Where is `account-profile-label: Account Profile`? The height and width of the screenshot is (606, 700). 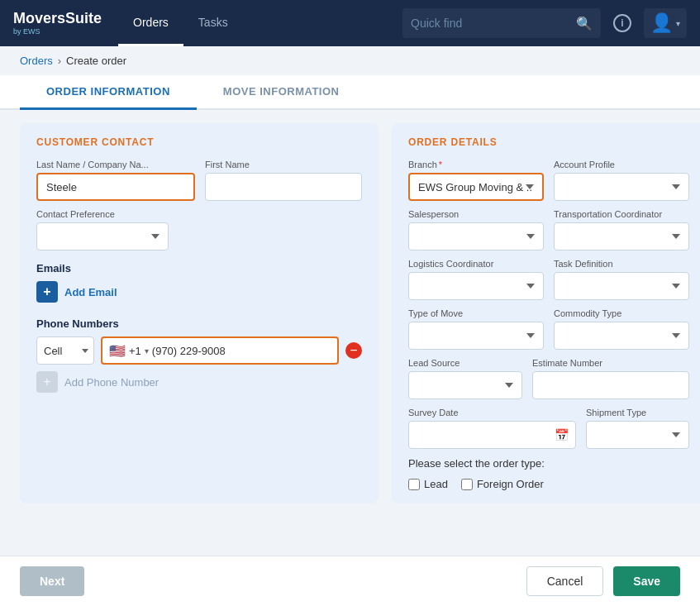
account-profile-label: Account Profile is located at coordinates (621, 165).